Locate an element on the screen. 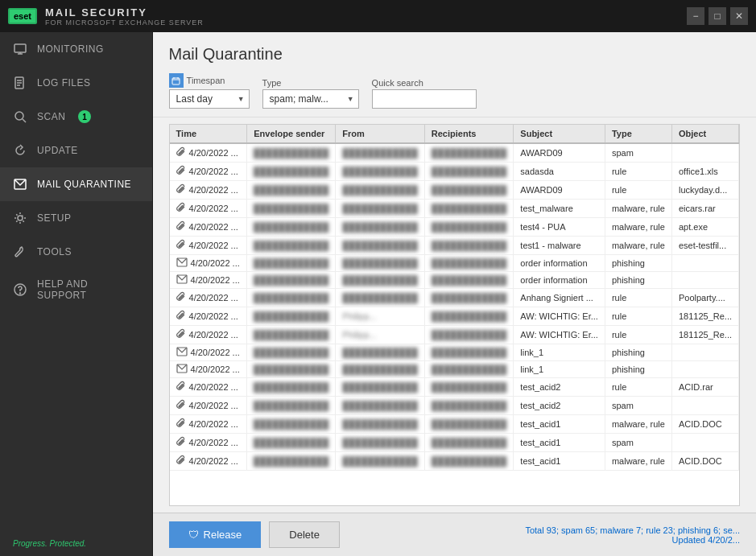  sidebar-item-tools: Tools is located at coordinates (76, 252).